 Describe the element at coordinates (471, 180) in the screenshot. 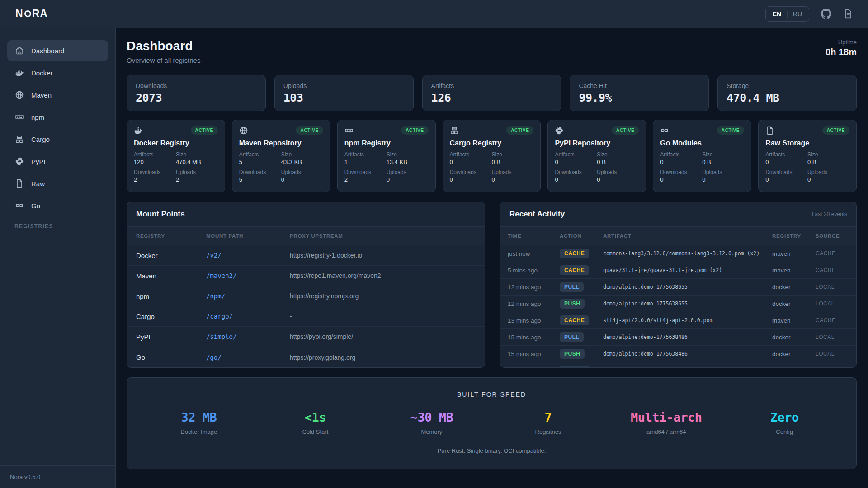

I see `downloads-value: 0` at that location.